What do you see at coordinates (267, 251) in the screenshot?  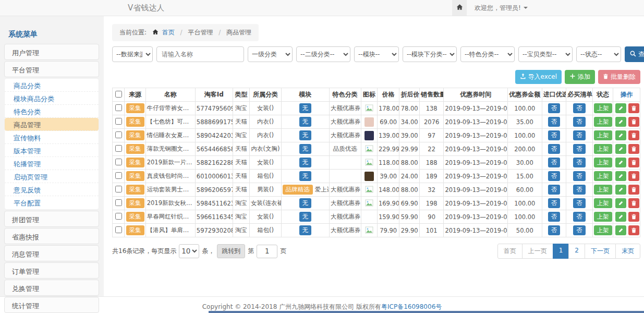 I see `page-number-input` at bounding box center [267, 251].